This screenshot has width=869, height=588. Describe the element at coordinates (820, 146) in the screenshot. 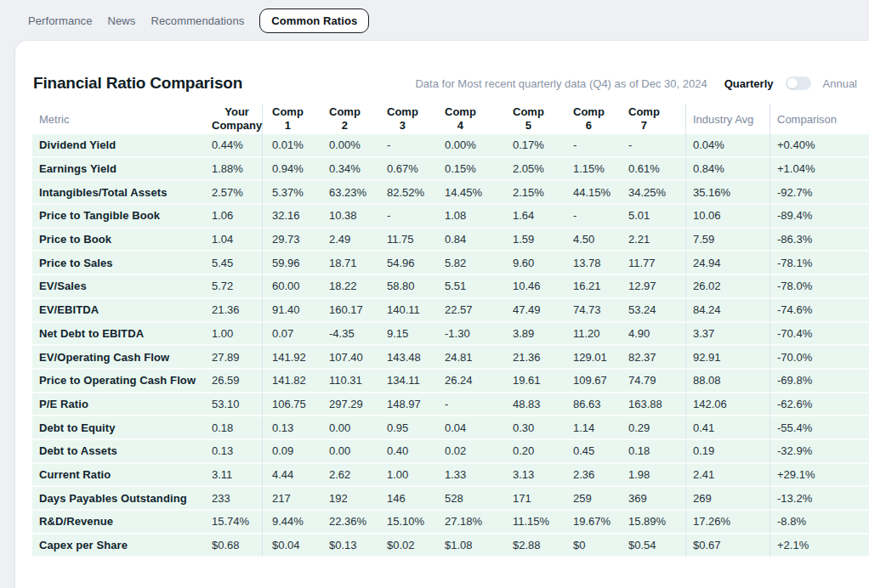

I see `value-cell: +0.40%` at that location.